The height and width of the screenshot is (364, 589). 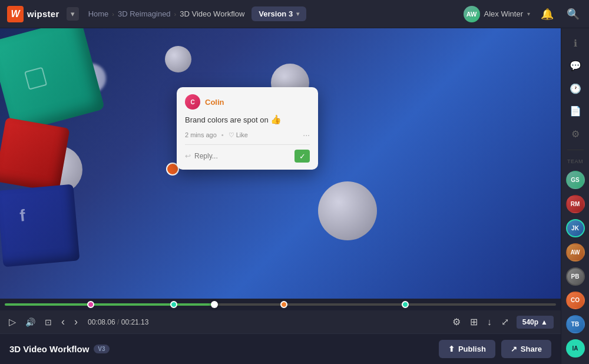 What do you see at coordinates (529, 14) in the screenshot?
I see `user-caret-icon: ▾` at bounding box center [529, 14].